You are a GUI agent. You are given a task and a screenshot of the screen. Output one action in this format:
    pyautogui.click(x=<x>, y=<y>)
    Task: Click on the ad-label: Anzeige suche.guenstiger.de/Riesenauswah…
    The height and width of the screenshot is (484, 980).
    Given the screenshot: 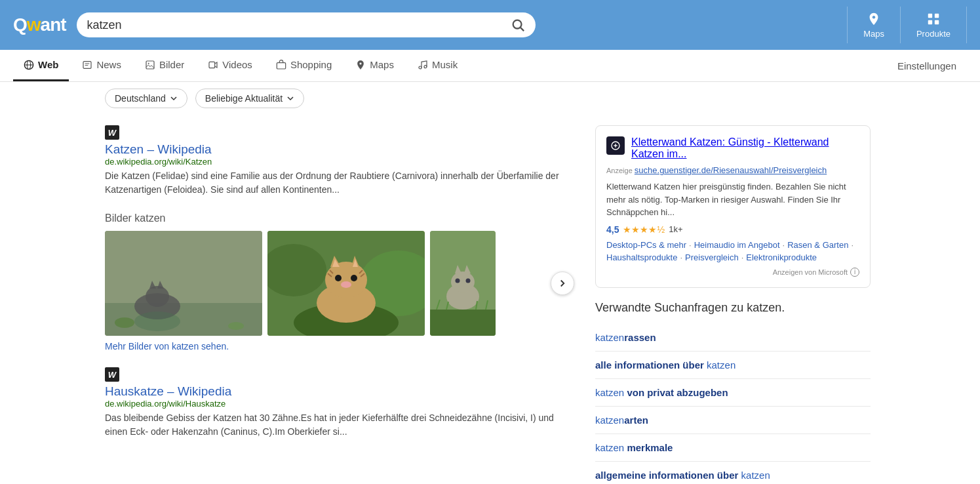 What is the action you would take?
    pyautogui.click(x=733, y=171)
    